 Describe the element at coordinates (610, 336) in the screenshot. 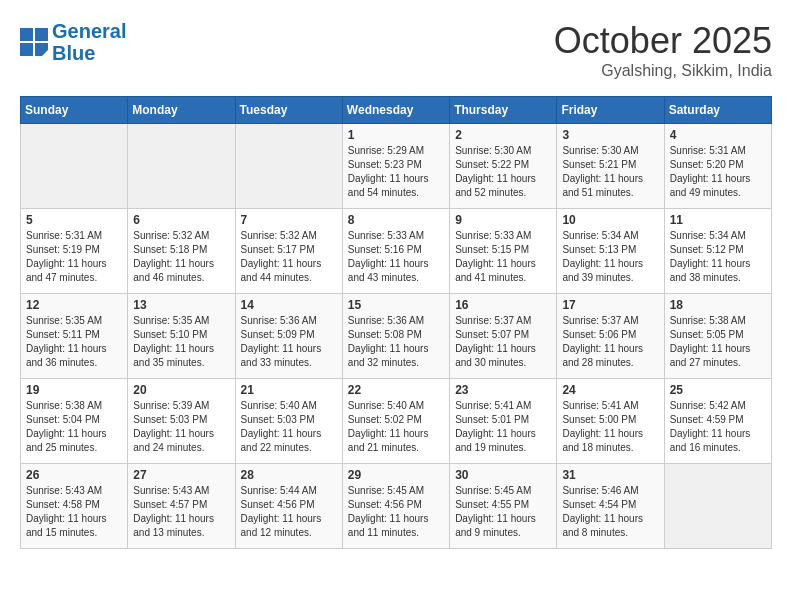

I see `calendar-cell: 17Sunrise: 5:37 AM Sunset: 5:06 PM Dayli…` at that location.